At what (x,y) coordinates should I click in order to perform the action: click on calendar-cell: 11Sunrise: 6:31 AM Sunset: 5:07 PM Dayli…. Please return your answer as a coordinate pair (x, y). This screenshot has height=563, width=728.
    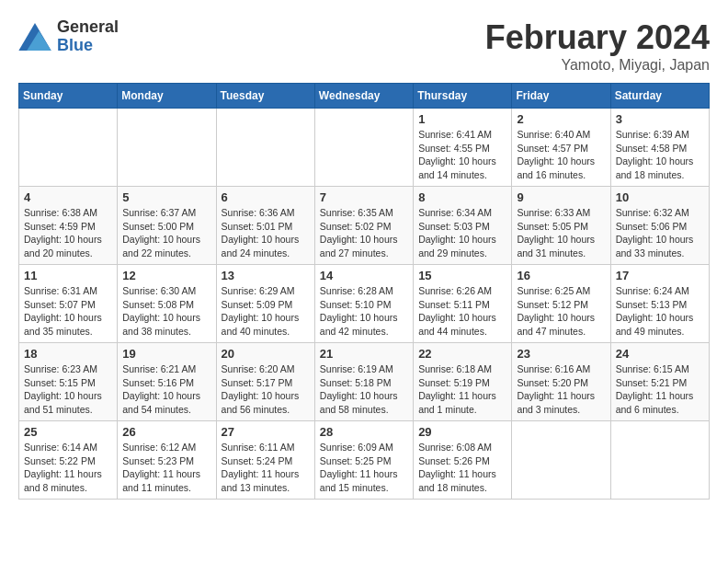
    Looking at the image, I should click on (68, 304).